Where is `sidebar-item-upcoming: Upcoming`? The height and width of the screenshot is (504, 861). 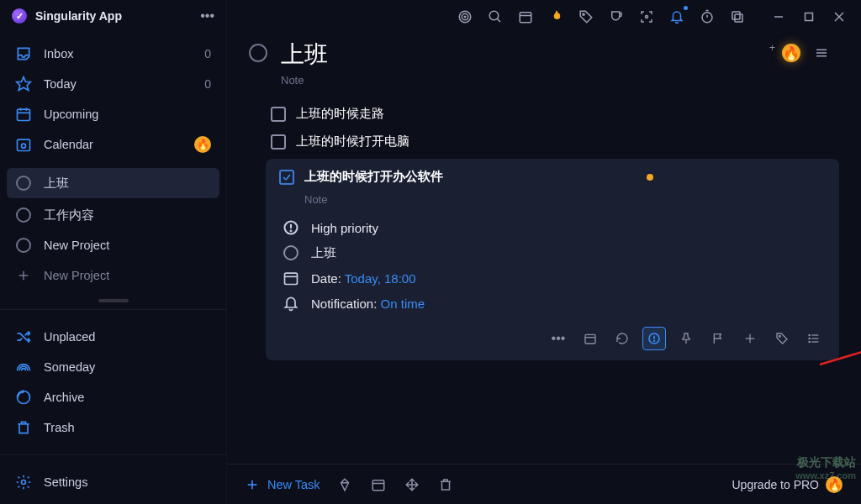 sidebar-item-upcoming: Upcoming is located at coordinates (113, 114).